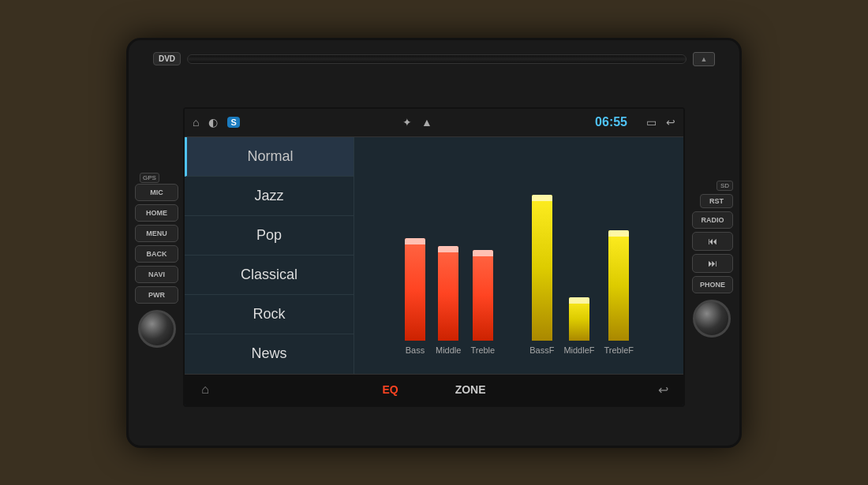 Image resolution: width=868 pixels, height=485 pixels. Describe the element at coordinates (434, 59) in the screenshot. I see `top-strip: DVD ▲` at that location.